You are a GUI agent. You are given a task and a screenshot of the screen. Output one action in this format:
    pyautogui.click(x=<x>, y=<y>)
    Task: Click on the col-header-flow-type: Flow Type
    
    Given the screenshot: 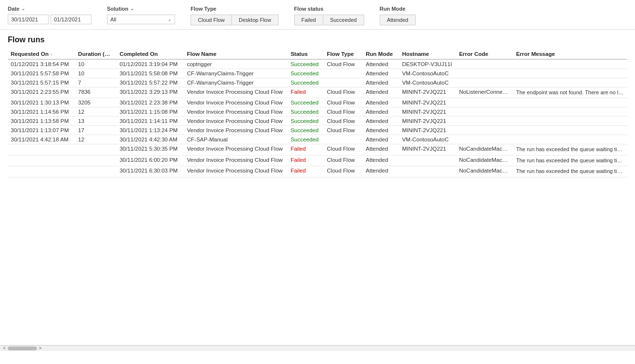 What is the action you would take?
    pyautogui.click(x=343, y=54)
    